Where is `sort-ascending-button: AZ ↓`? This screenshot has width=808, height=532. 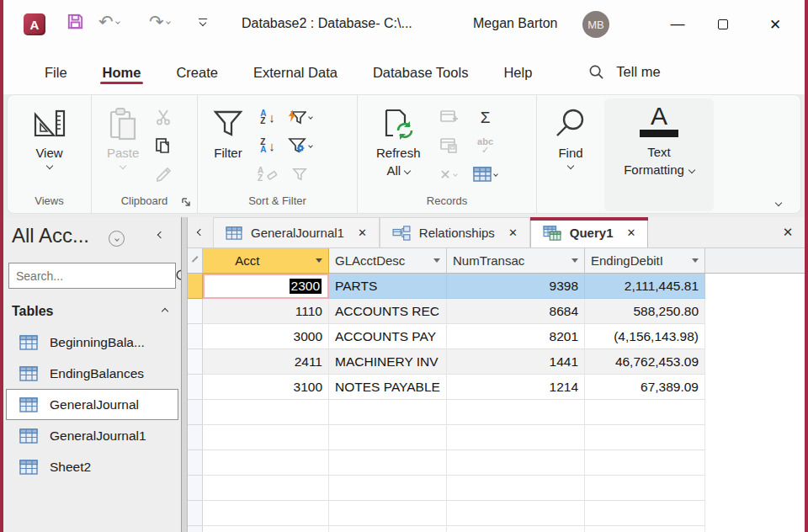
sort-ascending-button: AZ ↓ is located at coordinates (268, 117).